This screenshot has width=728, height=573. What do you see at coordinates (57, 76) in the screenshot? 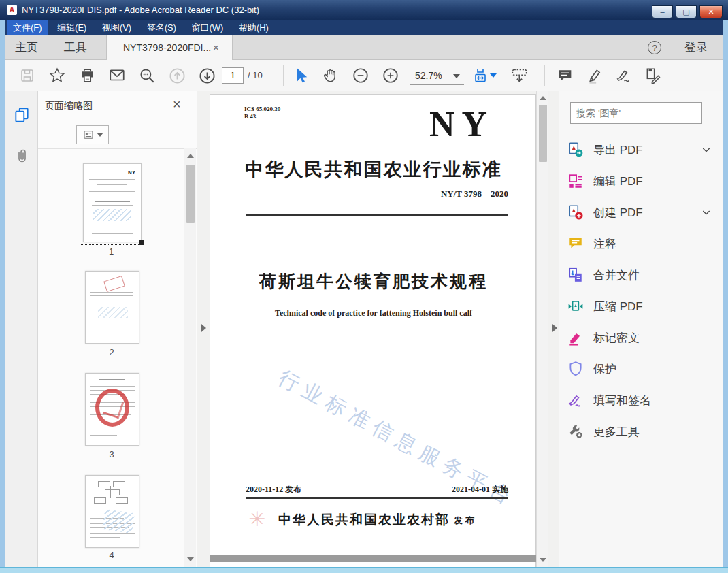
I see `star-icon` at bounding box center [57, 76].